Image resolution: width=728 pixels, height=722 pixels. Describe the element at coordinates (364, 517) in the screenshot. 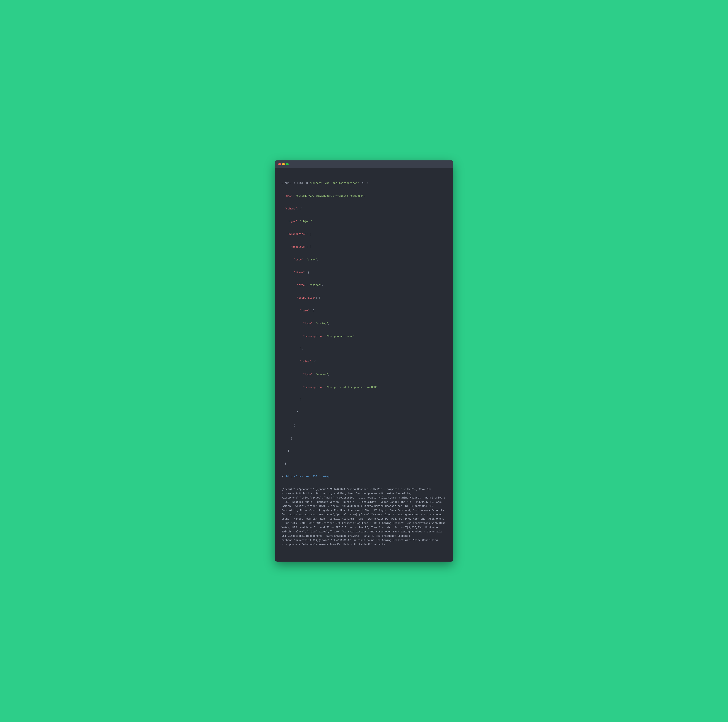

I see `result-line: {"result":{"products":[{"name":"NUBWO N2…` at that location.